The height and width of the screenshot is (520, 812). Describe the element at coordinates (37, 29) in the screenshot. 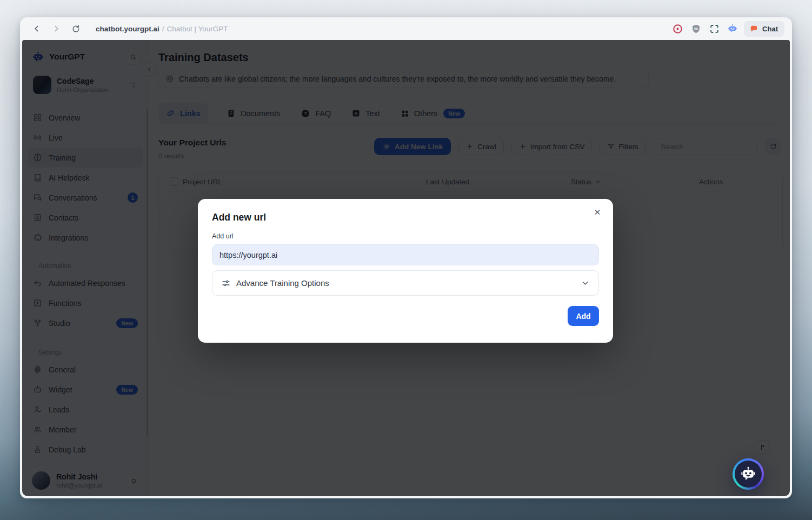

I see `browser-back-button` at that location.